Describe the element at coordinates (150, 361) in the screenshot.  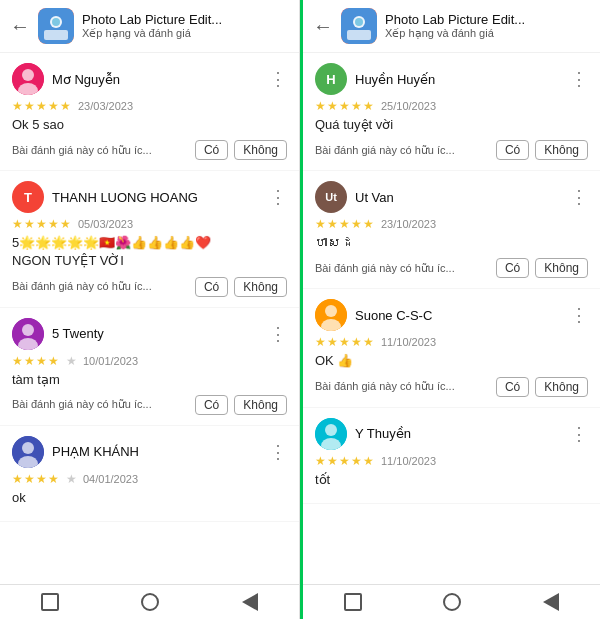
I see `stars-date: ★★★★★ 10/01/2023` at that location.